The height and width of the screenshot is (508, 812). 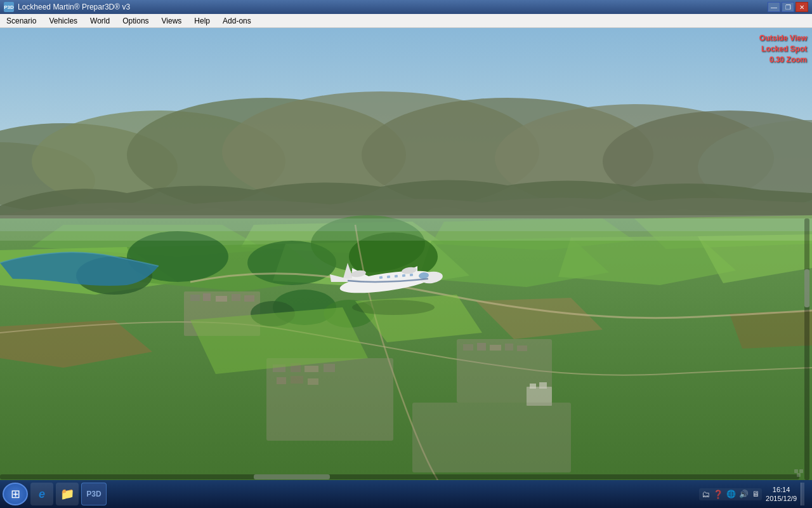 I want to click on title-bar: P3D Lockheed Martin® Prepar3D® v3 — ❐ ✕, so click(x=406, y=7).